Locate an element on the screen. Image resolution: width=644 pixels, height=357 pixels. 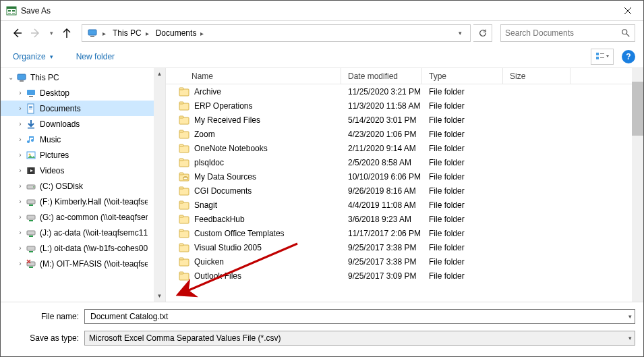
close-button is located at coordinates (628, 11).